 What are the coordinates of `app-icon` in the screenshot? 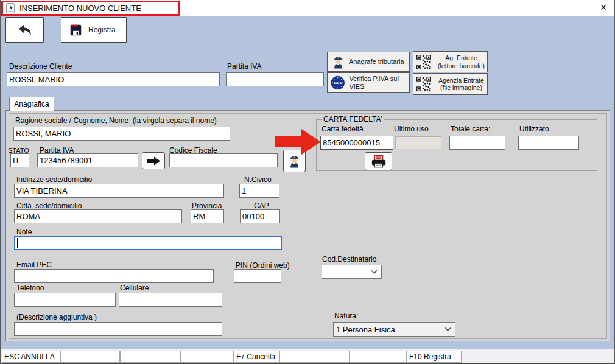 It's located at (10, 9).